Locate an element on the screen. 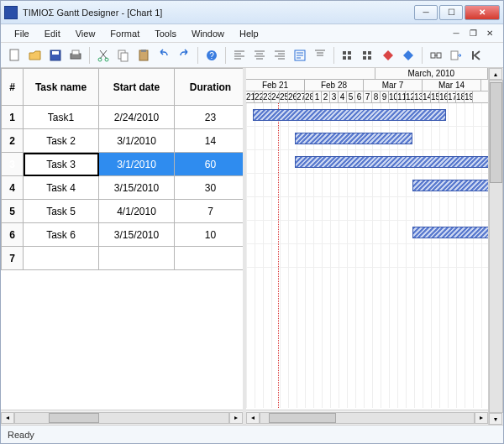 The height and width of the screenshot is (444, 504). new-icon is located at coordinates (15, 55).